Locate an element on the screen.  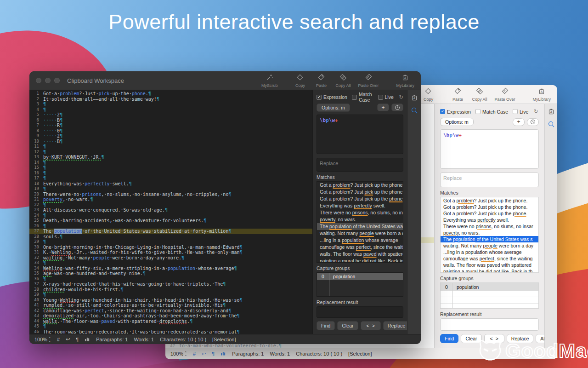
replace-button: Replace is located at coordinates (397, 326).